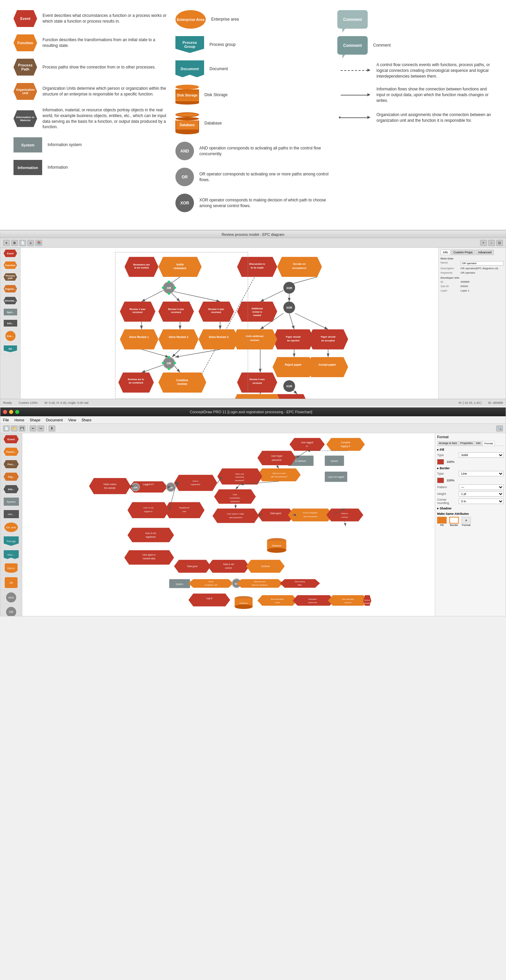 This screenshot has height=980, width=506. What do you see at coordinates (447, 494) in the screenshot?
I see `height-label: Height` at bounding box center [447, 494].